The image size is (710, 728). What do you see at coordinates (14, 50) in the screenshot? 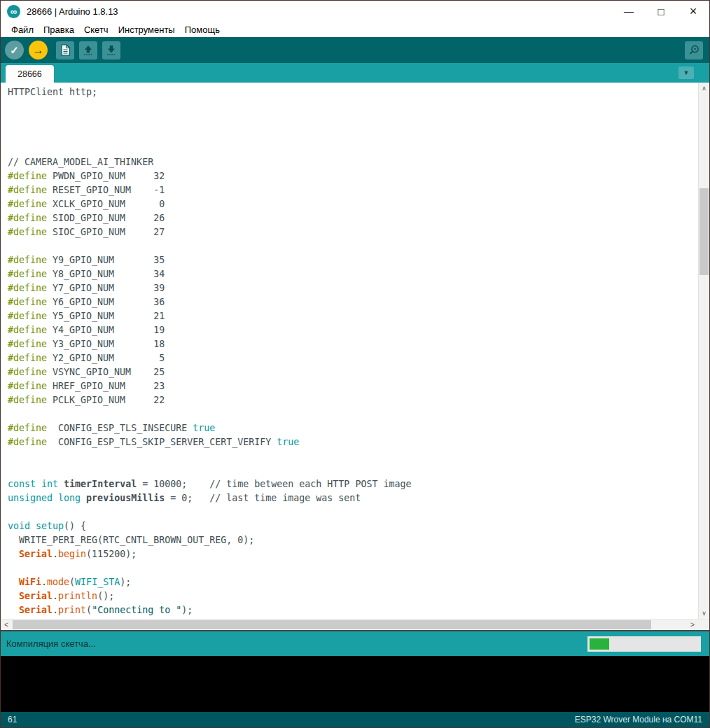
I see `verify-button: ✓` at bounding box center [14, 50].